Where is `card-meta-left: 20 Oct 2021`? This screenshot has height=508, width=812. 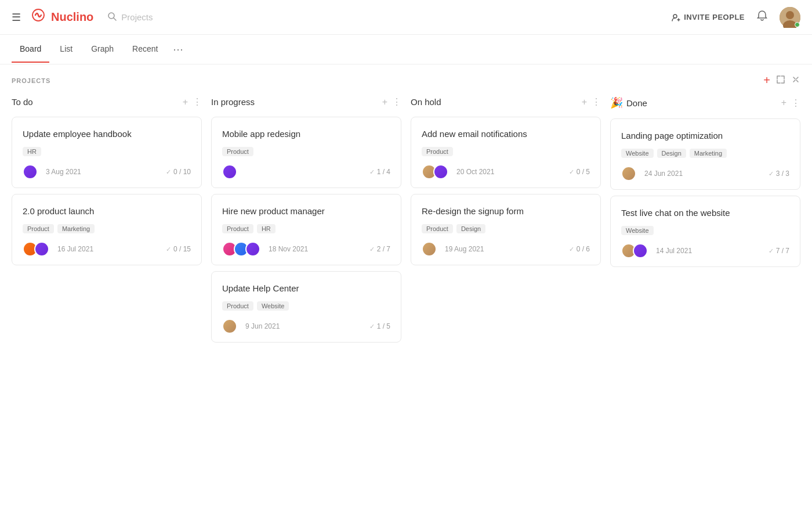
card-meta-left: 20 Oct 2021 is located at coordinates (458, 172).